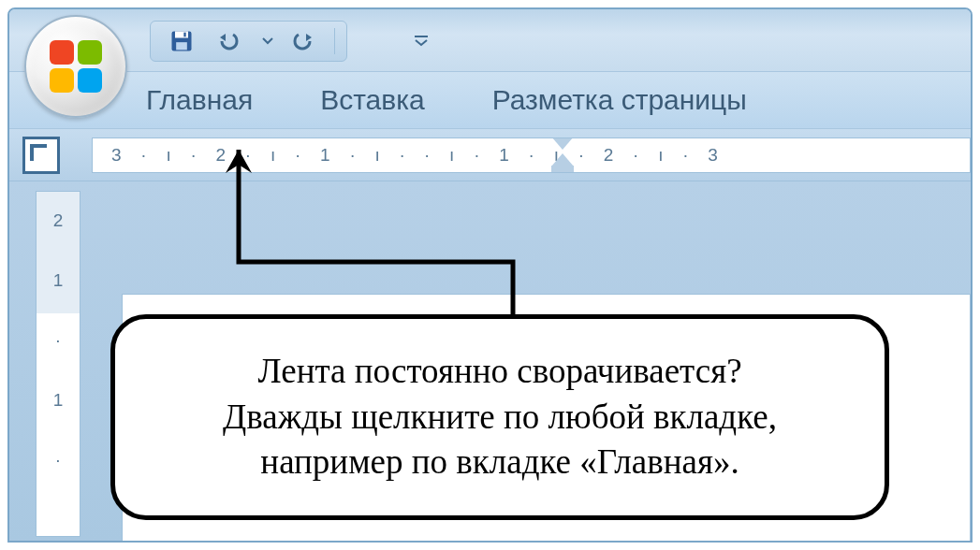  What do you see at coordinates (532, 155) in the screenshot?
I see `horizontal-ruler: 3 · ı · 2 · ı · 1 · ı · · ı · 1 · ı · 2 …` at bounding box center [532, 155].